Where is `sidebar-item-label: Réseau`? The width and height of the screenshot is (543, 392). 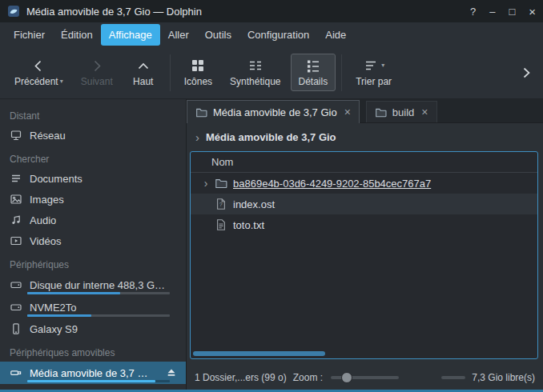
sidebar-item-label: Réseau is located at coordinates (48, 136).